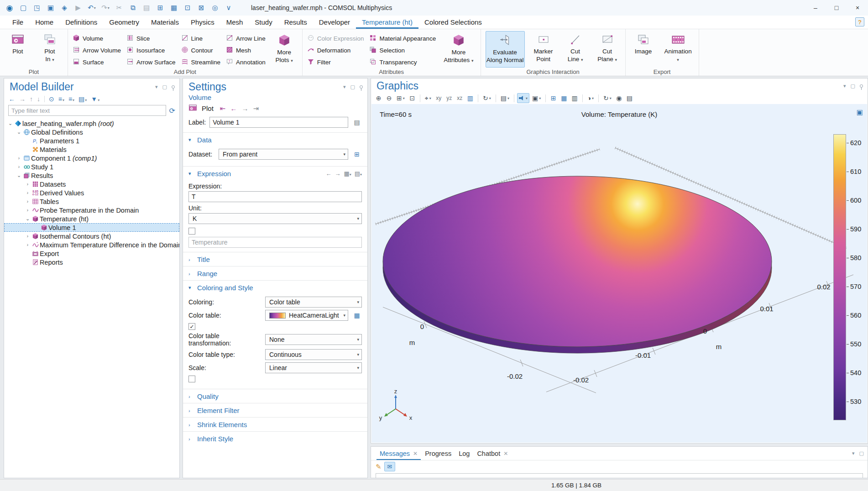 This screenshot has height=491, width=868. Describe the element at coordinates (151, 38) in the screenshot. I see `slice-button: Slice` at that location.